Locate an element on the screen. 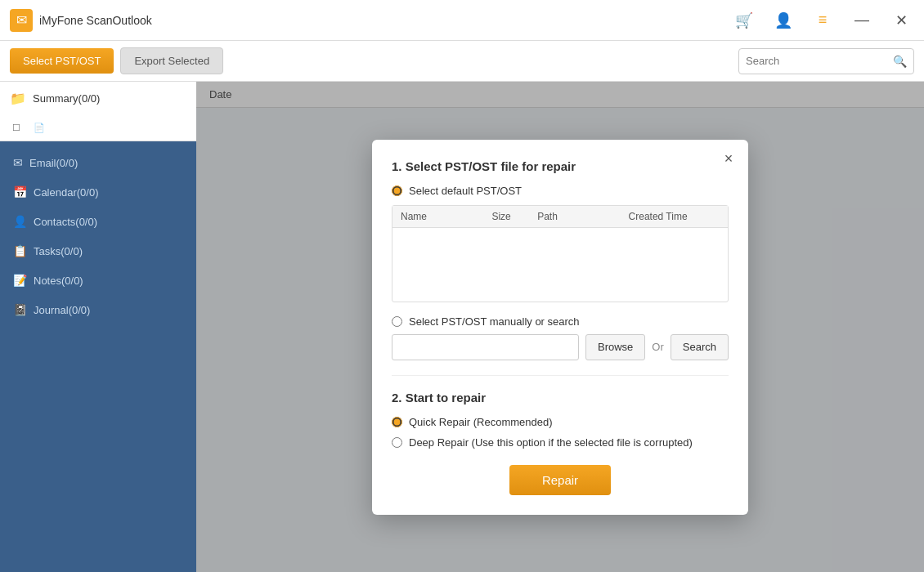 The width and height of the screenshot is (924, 572). dialog-close-button: × is located at coordinates (729, 159).